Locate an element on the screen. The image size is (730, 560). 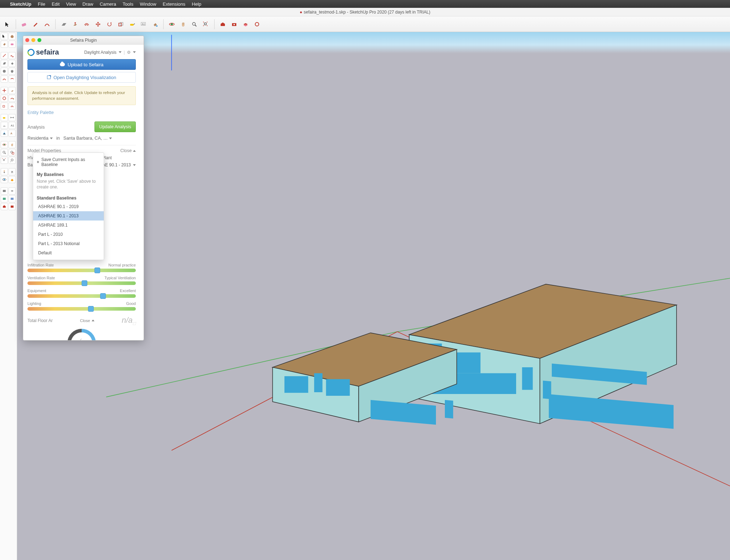
lt-paint is located at coordinates (4, 44).